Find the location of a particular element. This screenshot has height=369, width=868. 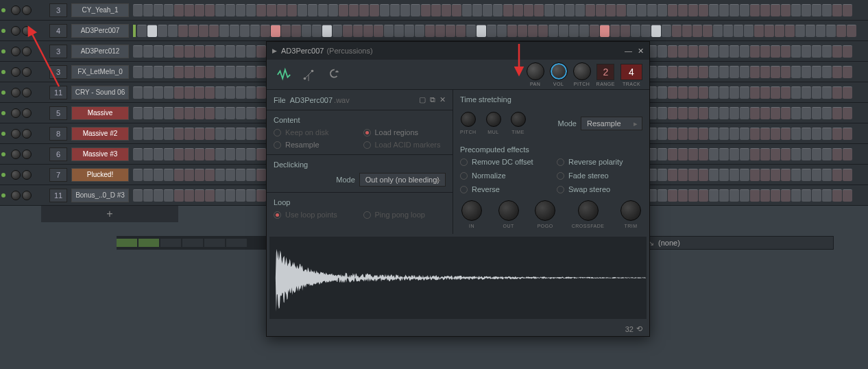

step-sequencer is located at coordinates (503, 31).